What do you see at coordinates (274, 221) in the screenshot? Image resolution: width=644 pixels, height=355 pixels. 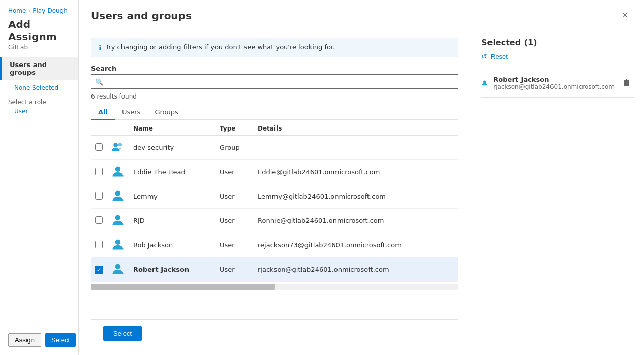 I see `table-row: RJD User Ronnie@gitlab24601.onmicrosoft.…` at bounding box center [274, 221].